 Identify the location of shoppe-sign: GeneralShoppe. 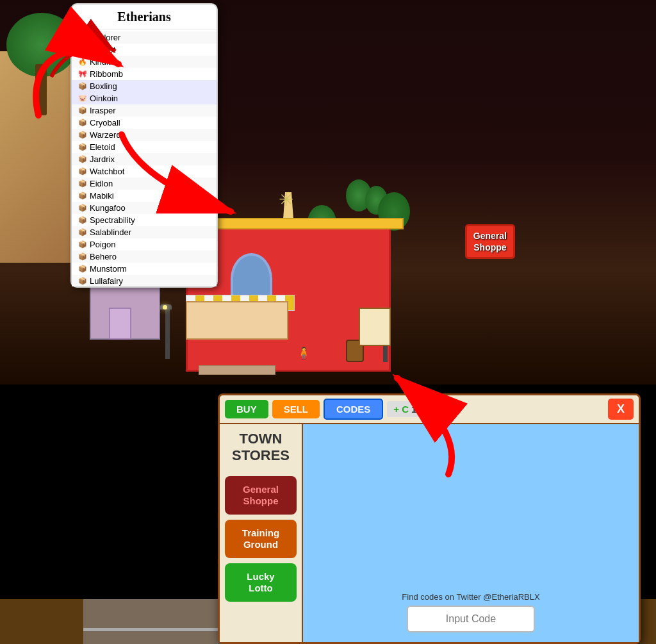
(490, 242).